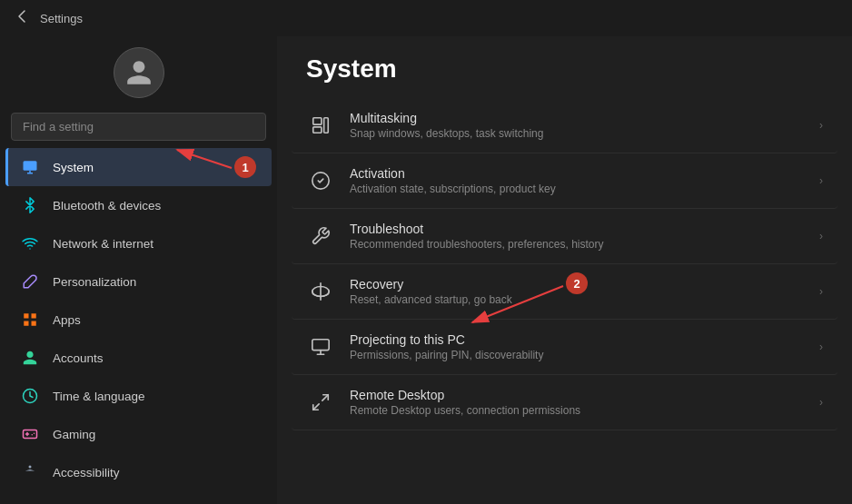 The image size is (852, 504). I want to click on sidebar-item-accounts-label: Accounts, so click(78, 358).